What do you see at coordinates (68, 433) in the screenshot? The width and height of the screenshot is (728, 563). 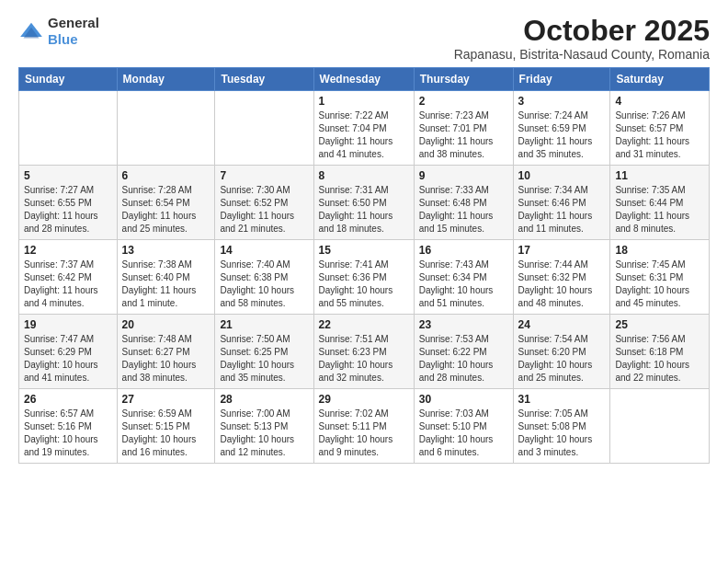 I see `day-info: Sunrise: 6:57 AM Sunset: 5:16 PM Dayligh…` at bounding box center [68, 433].